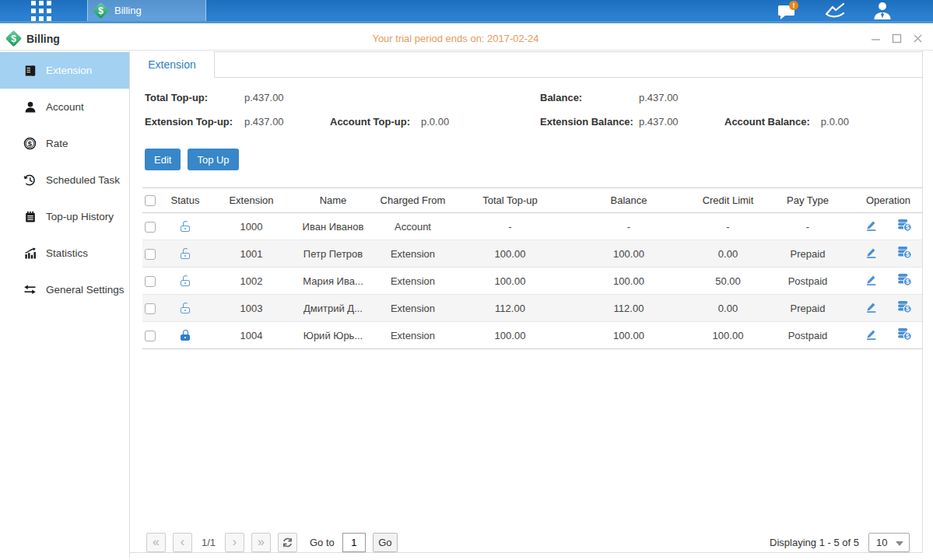  Describe the element at coordinates (251, 201) in the screenshot. I see `col-extension: Extension` at that location.